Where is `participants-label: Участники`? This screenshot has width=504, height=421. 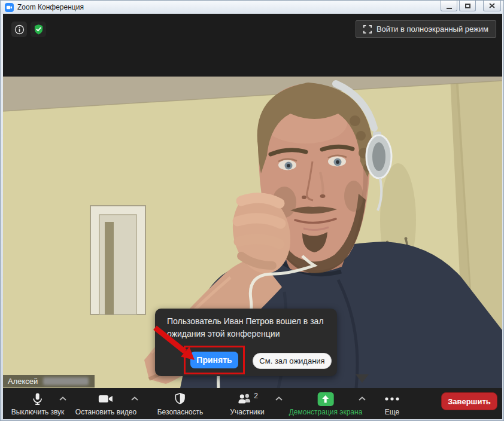
participants-label: Участники is located at coordinates (247, 412).